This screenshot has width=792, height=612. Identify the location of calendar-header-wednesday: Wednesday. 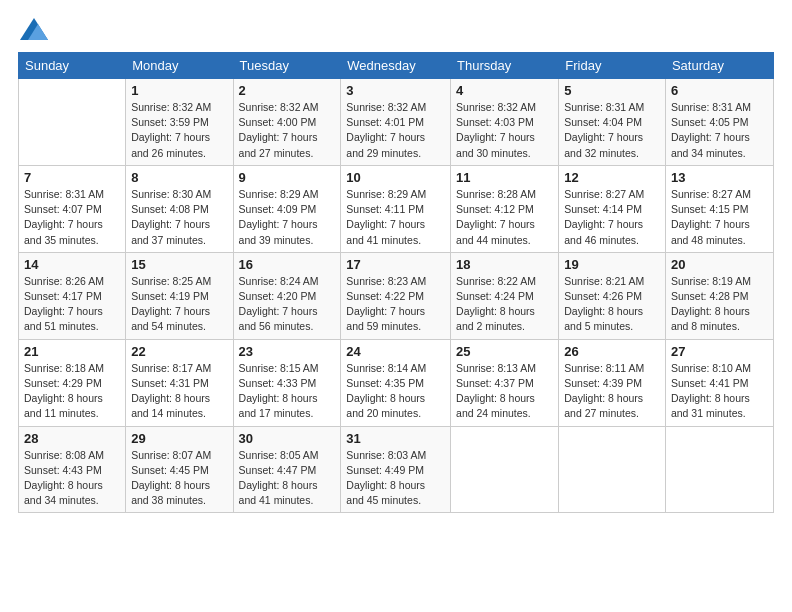
(396, 66).